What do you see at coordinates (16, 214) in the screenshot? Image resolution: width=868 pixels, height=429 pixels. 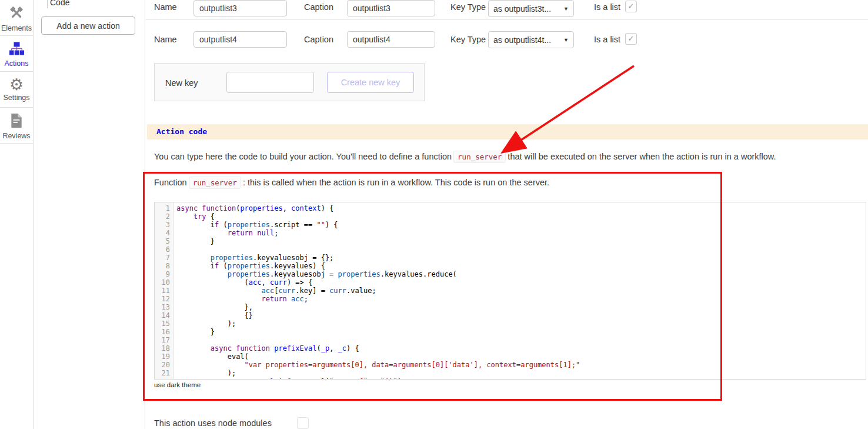 I see `icon-rail: Elements Actions ⚙ Settings` at bounding box center [16, 214].